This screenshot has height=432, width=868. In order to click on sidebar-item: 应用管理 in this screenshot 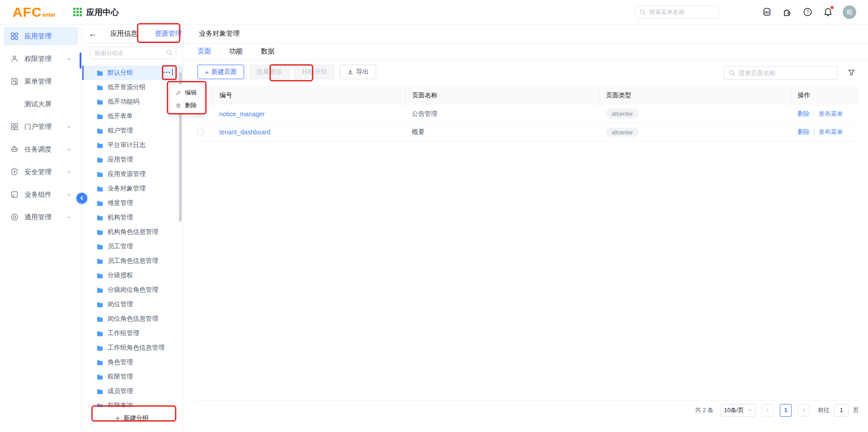, I will do `click(41, 36)`.